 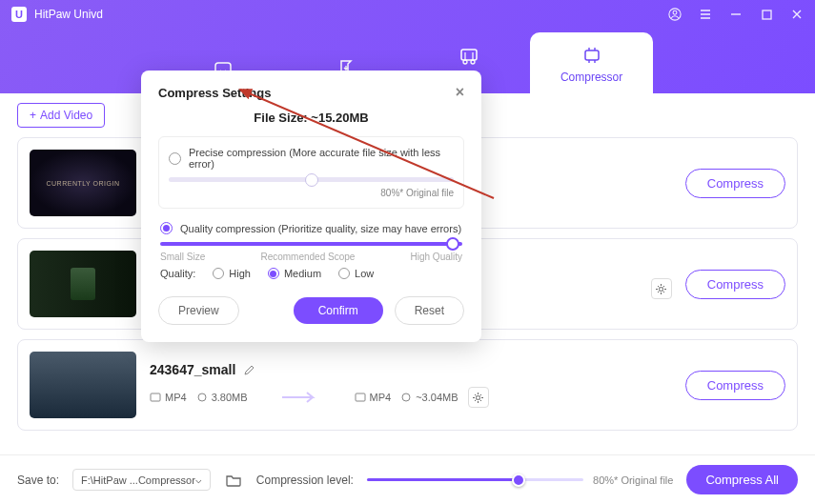 I want to click on dialog-title: Compress Settings, so click(x=214, y=93).